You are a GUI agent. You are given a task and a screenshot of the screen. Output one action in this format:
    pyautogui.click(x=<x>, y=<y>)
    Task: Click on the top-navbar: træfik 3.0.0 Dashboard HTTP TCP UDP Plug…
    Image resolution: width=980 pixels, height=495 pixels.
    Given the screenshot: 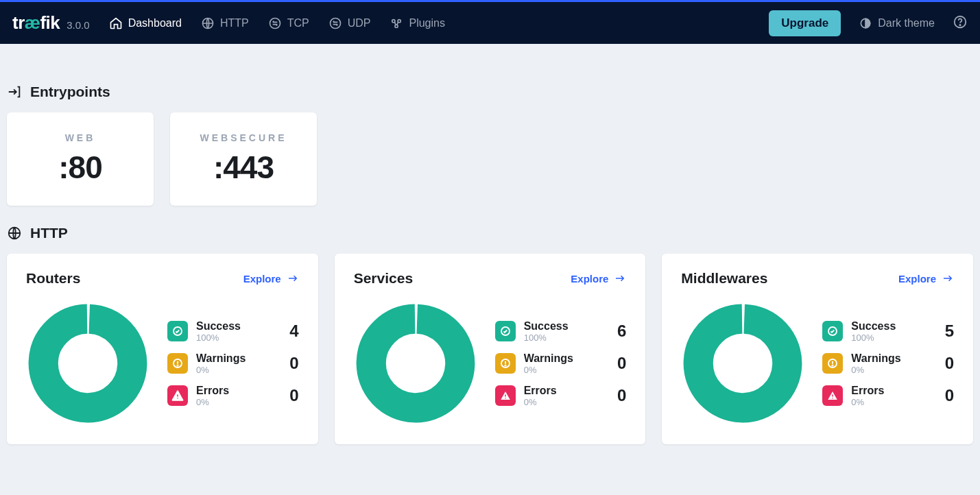 What is the action you would take?
    pyautogui.click(x=490, y=22)
    